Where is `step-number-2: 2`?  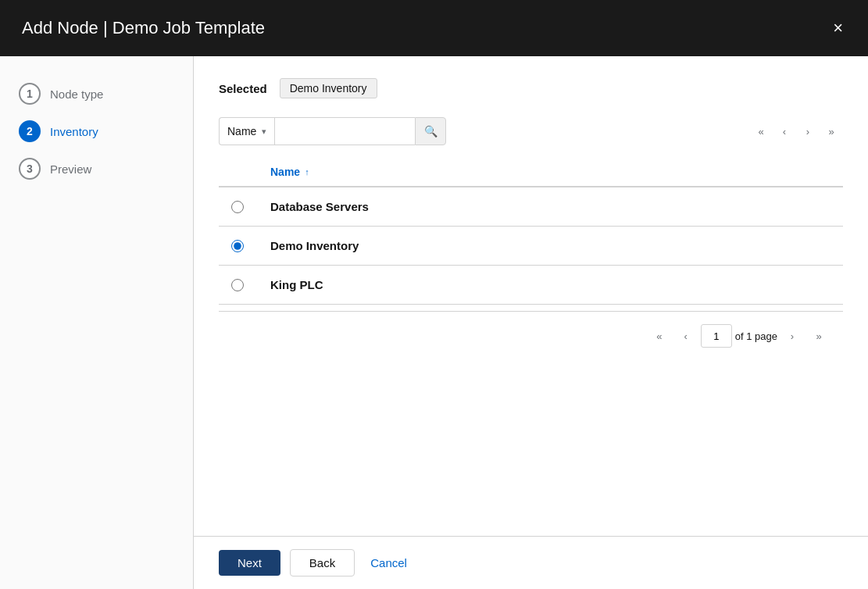
step-number-2: 2 is located at coordinates (30, 131).